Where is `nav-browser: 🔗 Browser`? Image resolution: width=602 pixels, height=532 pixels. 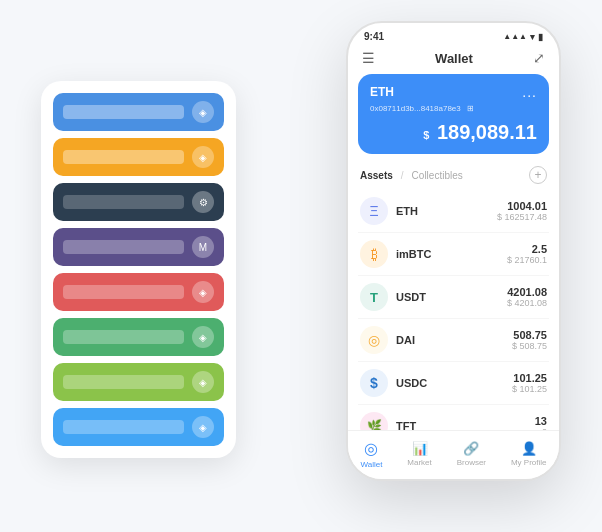 nav-browser: 🔗 Browser is located at coordinates (472, 454).